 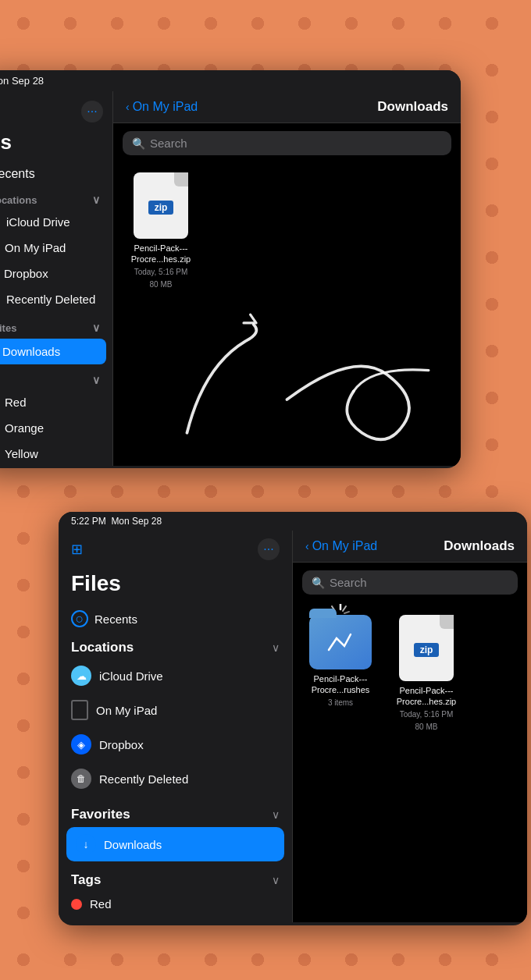 What do you see at coordinates (56, 273) in the screenshot?
I see `sidebar-item-dropbox-1: ◈ Dropbox` at bounding box center [56, 273].